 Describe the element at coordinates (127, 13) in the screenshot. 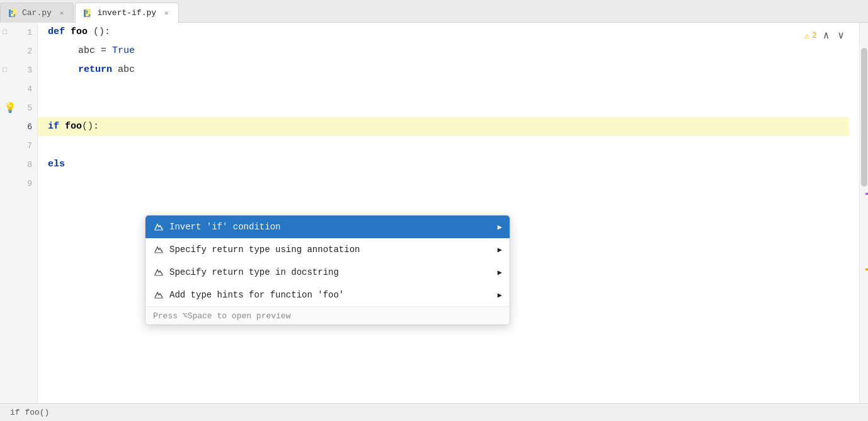

I see `tab-invert-if-py: invert-if.py ✕` at that location.